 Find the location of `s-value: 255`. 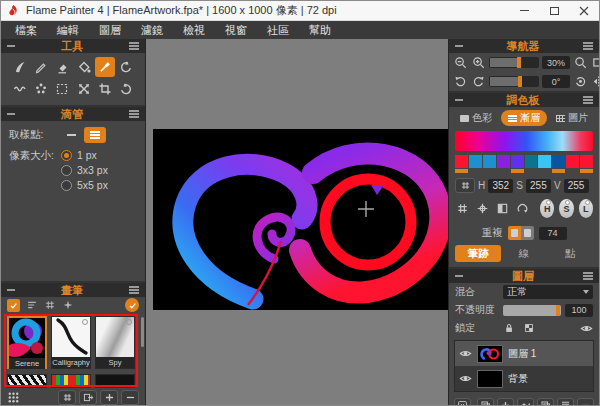

s-value: 255 is located at coordinates (538, 186).